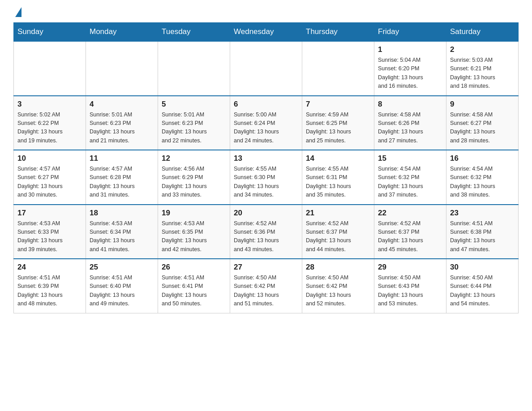  Describe the element at coordinates (266, 232) in the screenshot. I see `calendar-cell: 20Sunrise: 4:52 AMSunset: 6:36 PMDayligh…` at that location.